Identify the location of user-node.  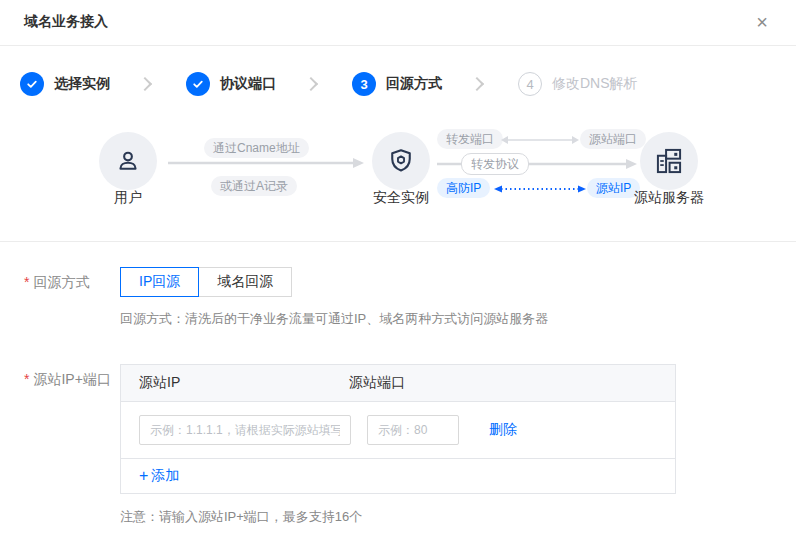
(128, 161).